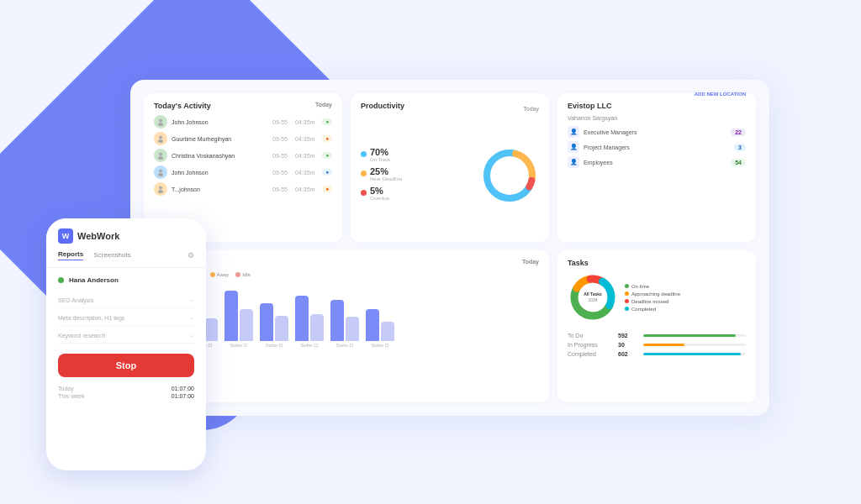 The width and height of the screenshot is (861, 504). I want to click on prod-label: On Track, so click(380, 160).